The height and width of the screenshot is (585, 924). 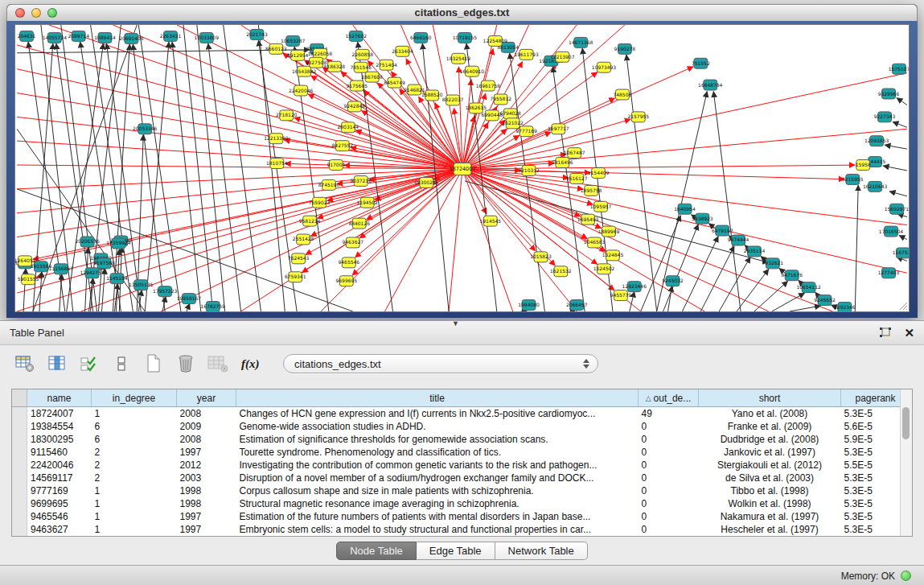 I want to click on column-header-out_de: △out_de..., so click(x=669, y=398).